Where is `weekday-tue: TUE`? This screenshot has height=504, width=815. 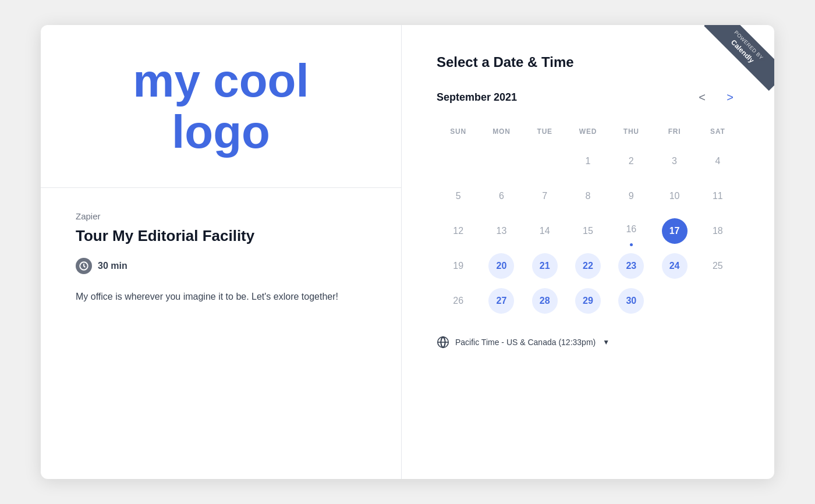
weekday-tue: TUE is located at coordinates (545, 132).